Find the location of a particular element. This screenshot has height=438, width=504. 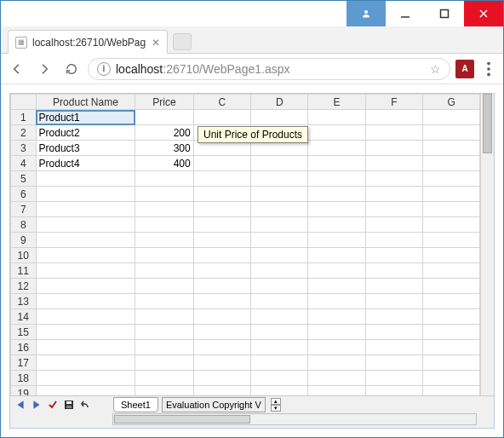

row-header: 10 is located at coordinates (24, 256).